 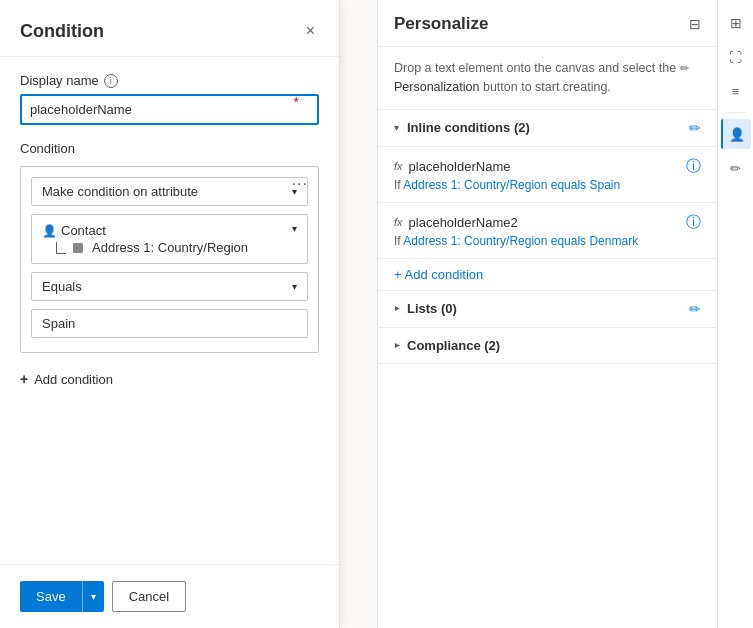 What do you see at coordinates (170, 192) in the screenshot?
I see `make-condition-dropdown: Make condition on attribute ▾` at bounding box center [170, 192].